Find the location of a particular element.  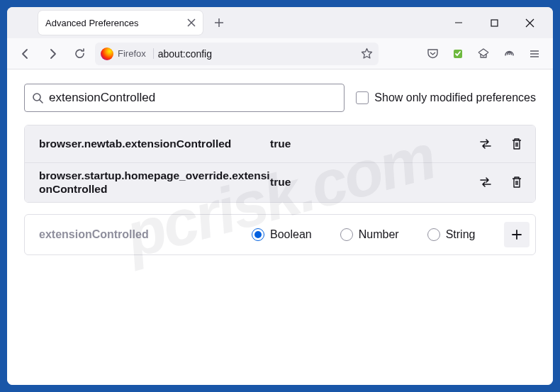

back-button is located at coordinates (26, 54).